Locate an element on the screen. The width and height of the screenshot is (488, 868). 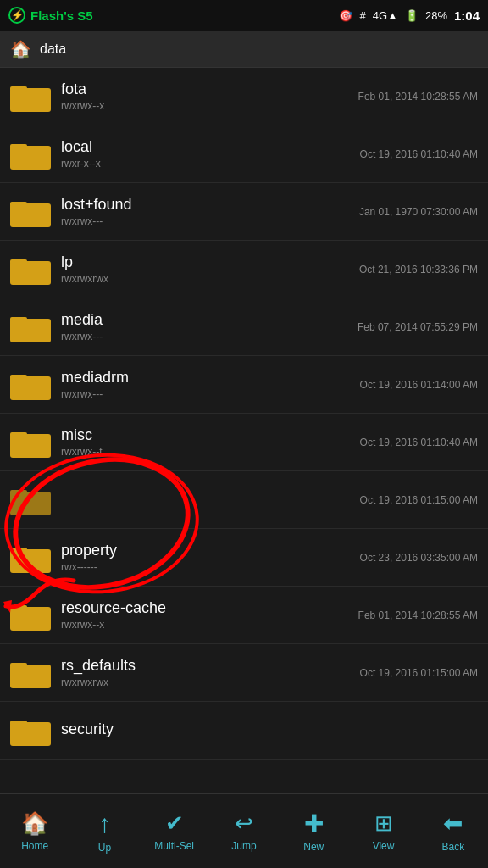
current-path: data is located at coordinates (53, 49).